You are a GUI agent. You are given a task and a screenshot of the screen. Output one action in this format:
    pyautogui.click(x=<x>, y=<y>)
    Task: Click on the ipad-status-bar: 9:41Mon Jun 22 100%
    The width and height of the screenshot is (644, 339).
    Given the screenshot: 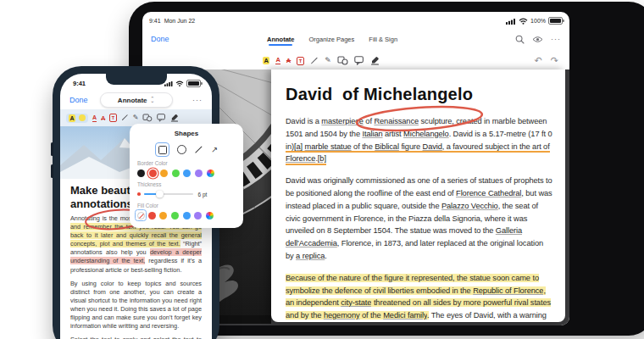 What is the action you would take?
    pyautogui.click(x=356, y=20)
    